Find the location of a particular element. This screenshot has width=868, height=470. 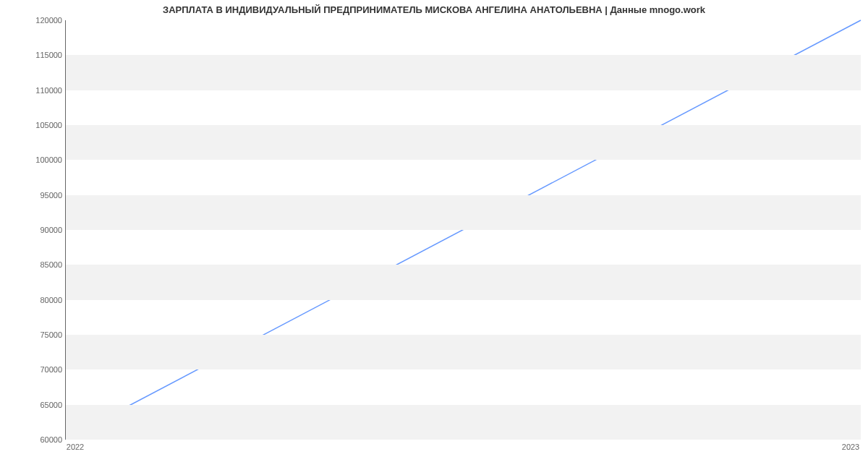

y-tick-label: 60000 is located at coordinates (33, 440).